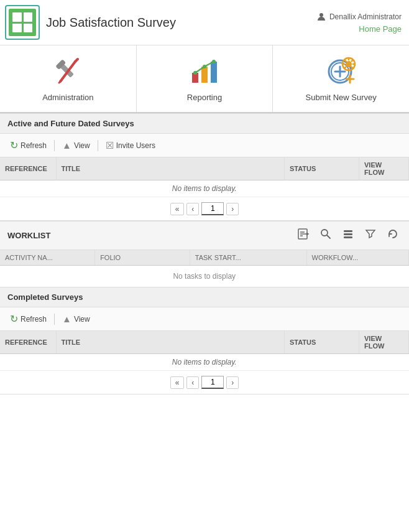 Image resolution: width=409 pixels, height=532 pixels. Describe the element at coordinates (204, 362) in the screenshot. I see `completed-surveys-no-items: No items to display.` at that location.